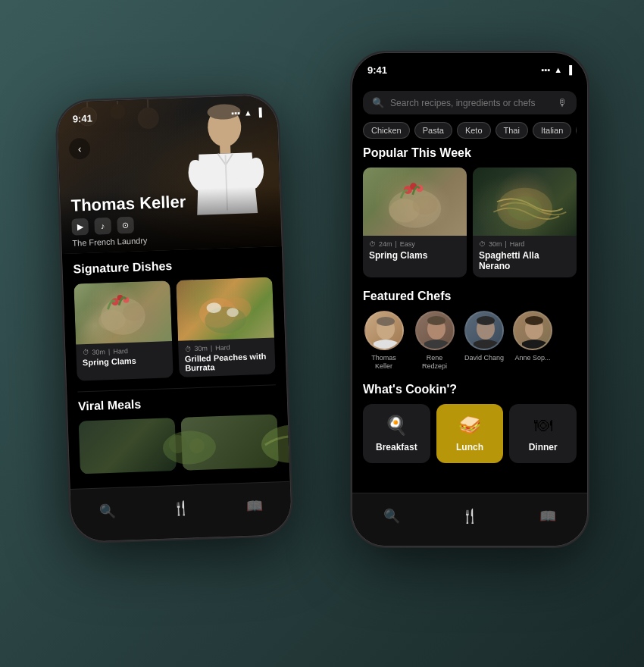 This screenshot has width=644, height=667. Describe the element at coordinates (108, 511) in the screenshot. I see `search-tab-icon-left: 🔍` at that location.